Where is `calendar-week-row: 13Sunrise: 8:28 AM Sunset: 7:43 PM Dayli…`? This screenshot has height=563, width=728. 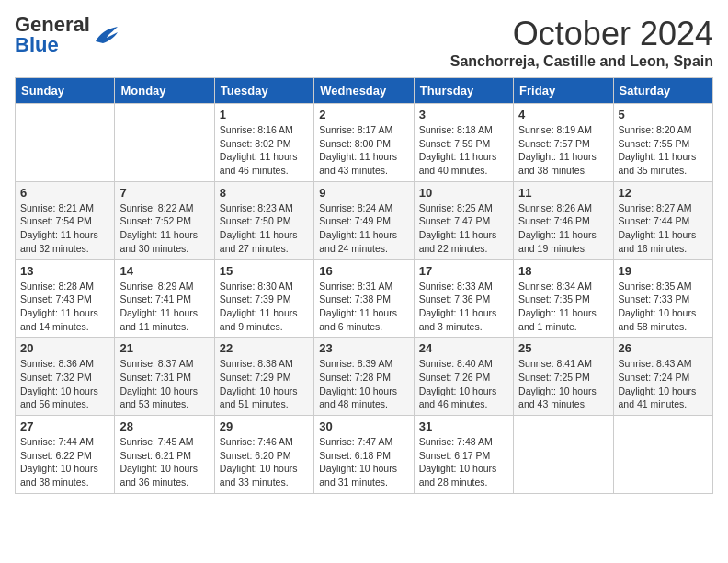
calendar-week-row: 13Sunrise: 8:28 AM Sunset: 7:43 PM Dayli… is located at coordinates (364, 298).